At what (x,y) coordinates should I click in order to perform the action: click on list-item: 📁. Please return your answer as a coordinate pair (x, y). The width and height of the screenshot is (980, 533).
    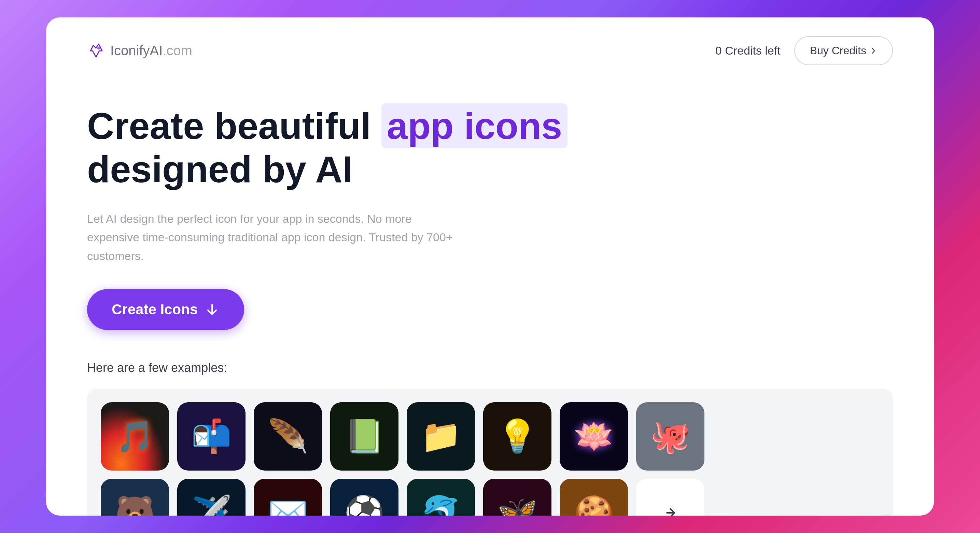
    Looking at the image, I should click on (441, 436).